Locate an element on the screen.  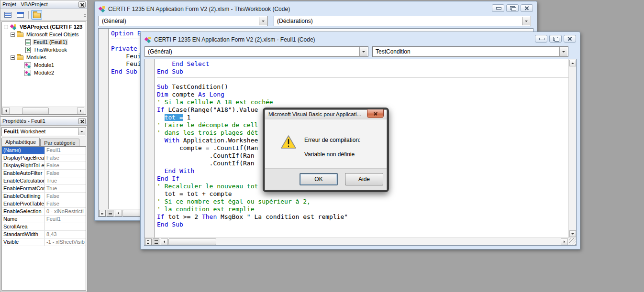
procedure-combo: (Déclarations) is located at coordinates (402, 21).